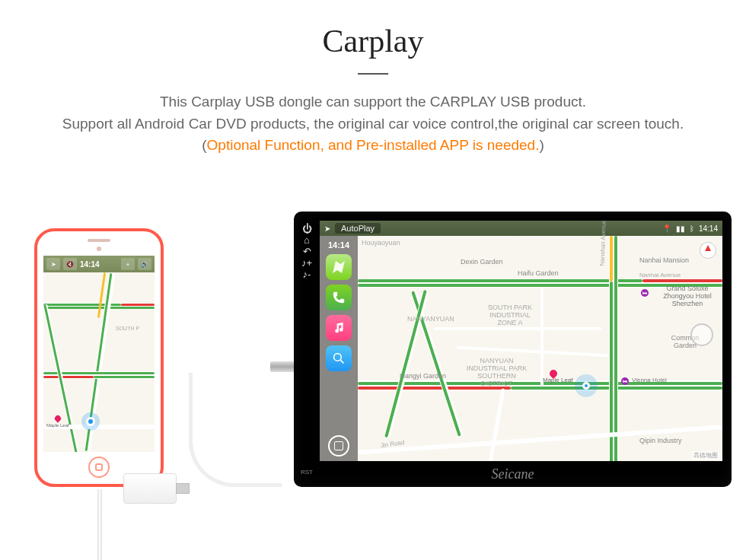  What do you see at coordinates (339, 348) in the screenshot?
I see `carplay-sidebar: 14:14` at bounding box center [339, 348].